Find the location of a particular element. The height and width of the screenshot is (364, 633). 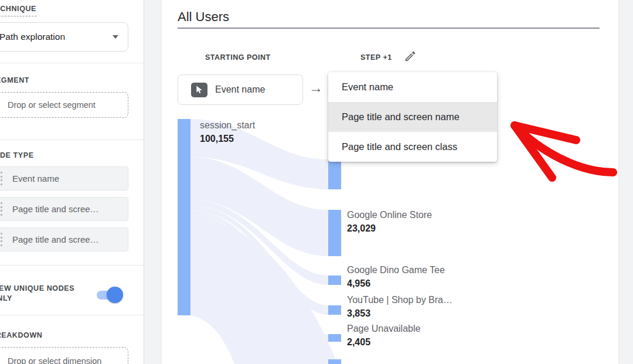

sankey-node-google-dino-game-tee is located at coordinates (335, 280).